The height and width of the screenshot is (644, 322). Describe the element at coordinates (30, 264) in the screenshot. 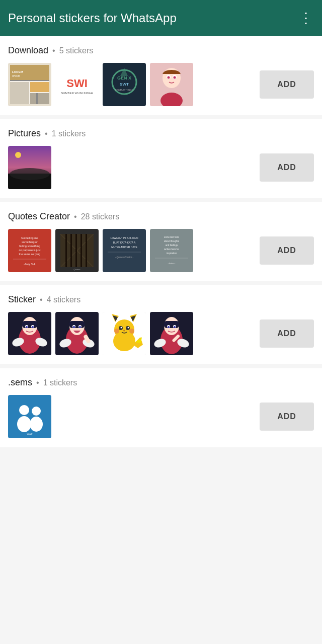

I see `svg-text: -Andy S.A.` at that location.